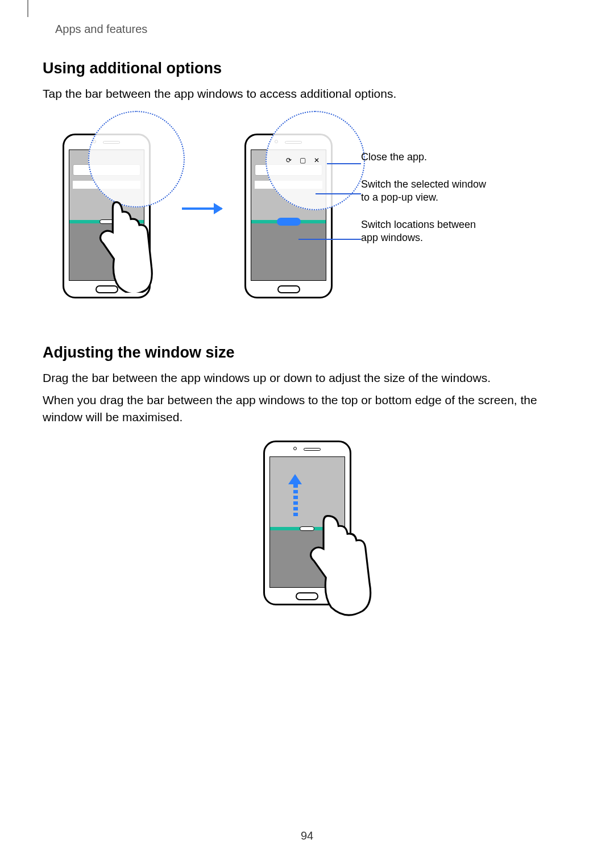 The image size is (614, 868). I want to click on magnify-bubble-right: ⟳ ▢ ✕, so click(315, 160).